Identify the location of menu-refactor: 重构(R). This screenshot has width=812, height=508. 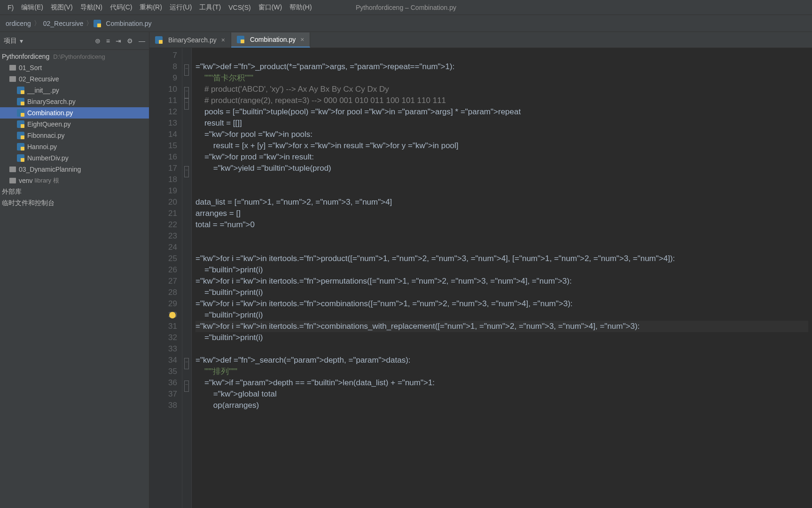
(150, 8).